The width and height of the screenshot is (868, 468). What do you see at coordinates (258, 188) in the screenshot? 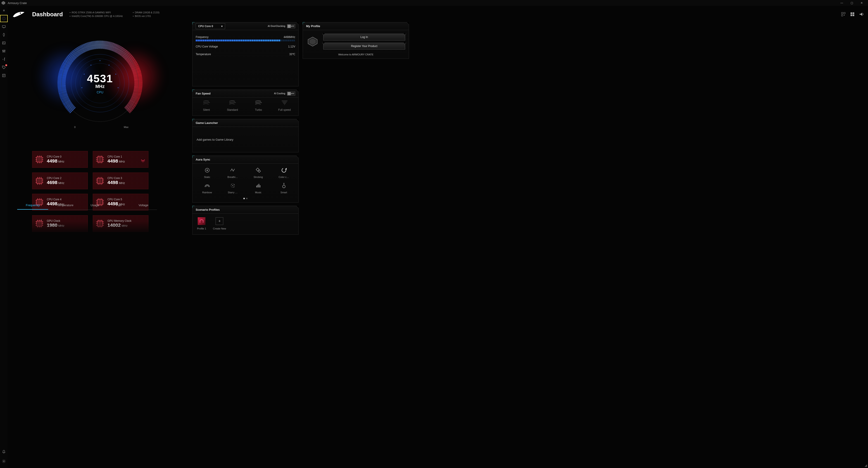
I see `aura-effect-music: Music` at bounding box center [258, 188].